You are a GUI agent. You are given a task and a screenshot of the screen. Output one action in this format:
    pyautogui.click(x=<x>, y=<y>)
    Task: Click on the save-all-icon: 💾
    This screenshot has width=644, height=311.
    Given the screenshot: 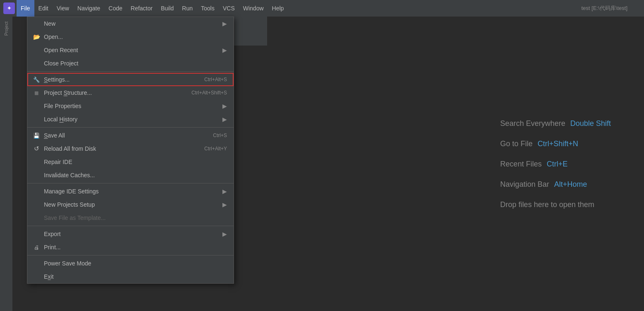 What is the action you would take?
    pyautogui.click(x=36, y=135)
    